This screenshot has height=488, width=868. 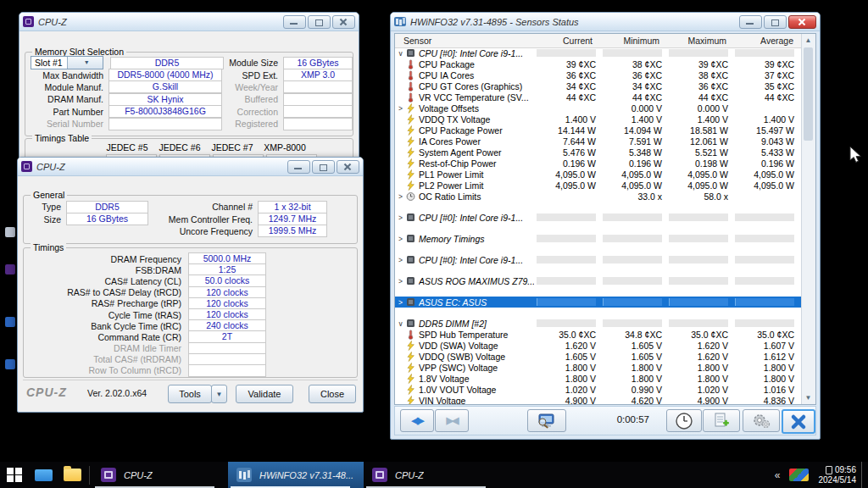 I want to click on sensor-row: VR VCC Temperature (SV... 44 ¢XC 44 ¢XC …, so click(x=598, y=97).